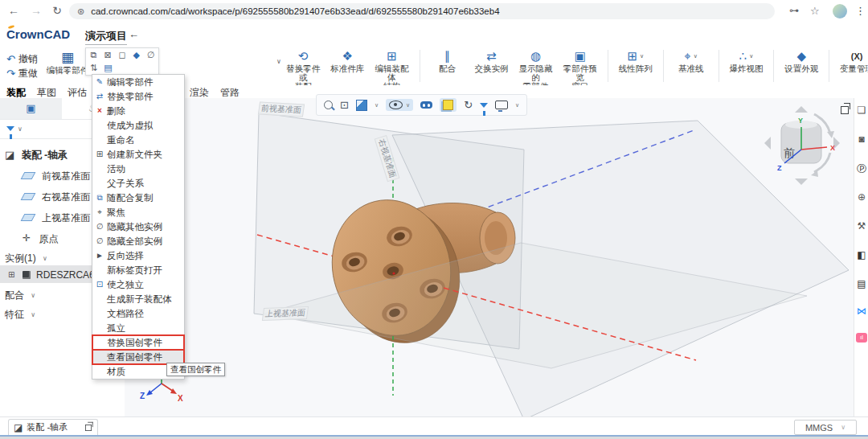 This screenshot has height=439, width=868. I want to click on wrench-icon: ⚒, so click(862, 226).